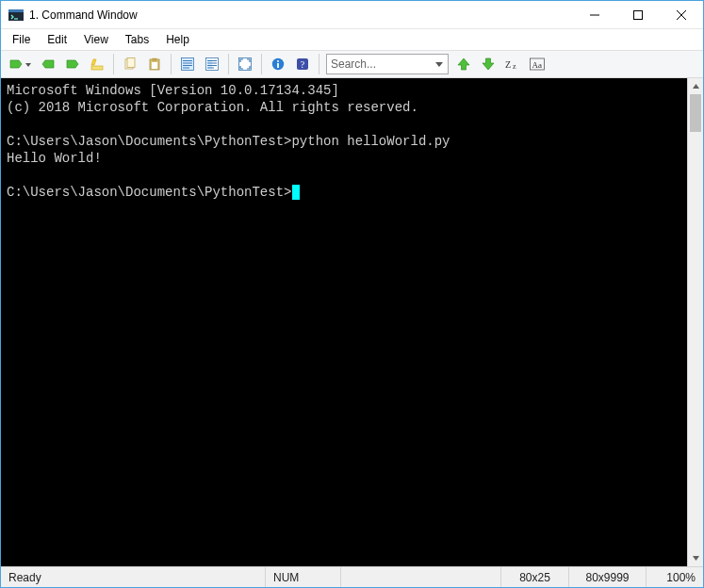  I want to click on about-button, so click(278, 64).